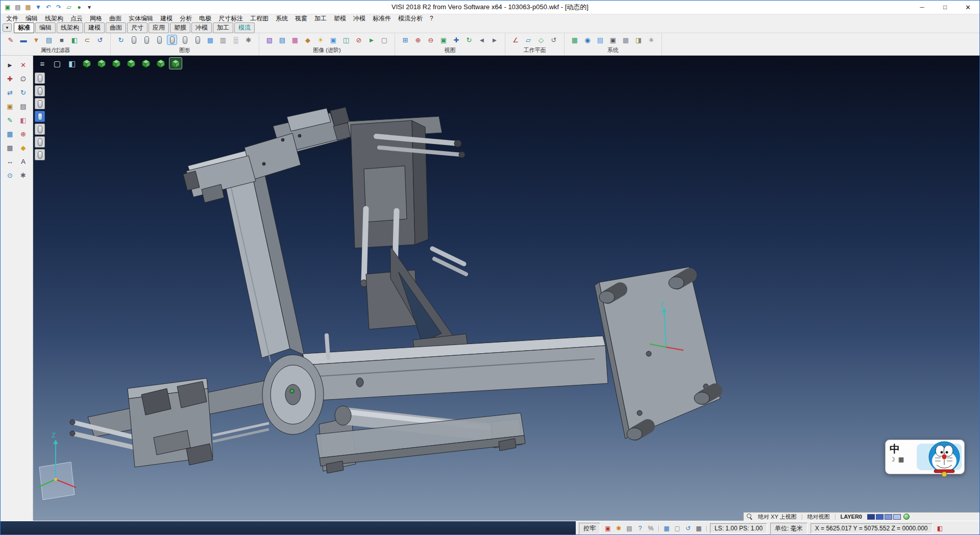 This screenshot has height=535, width=980. Describe the element at coordinates (626, 40) in the screenshot. I see `system-matrix-icon: ▩` at that location.